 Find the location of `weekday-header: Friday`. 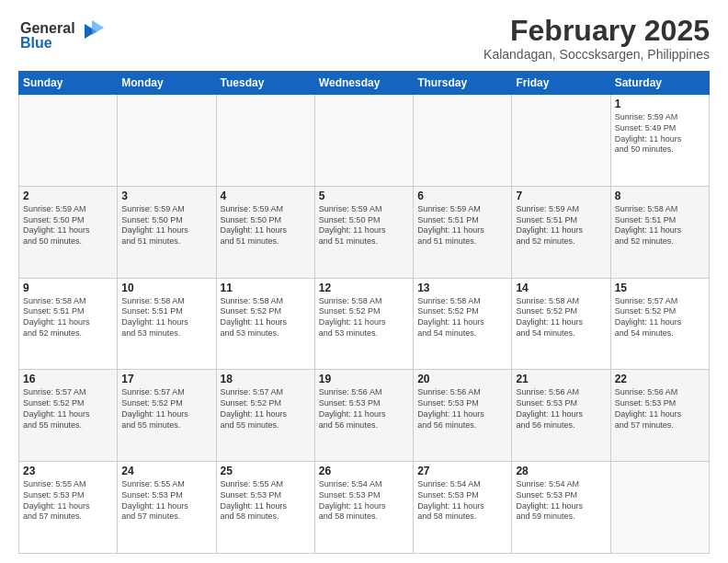

weekday-header: Friday is located at coordinates (561, 83).